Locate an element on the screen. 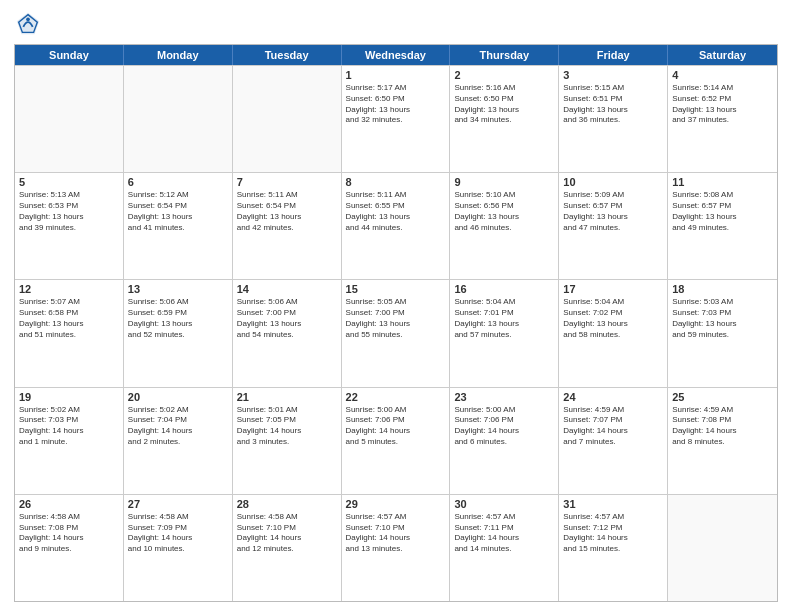  day-info: Sunrise: 4:57 AM Sunset: 7:11 PM Dayligh… is located at coordinates (504, 534).